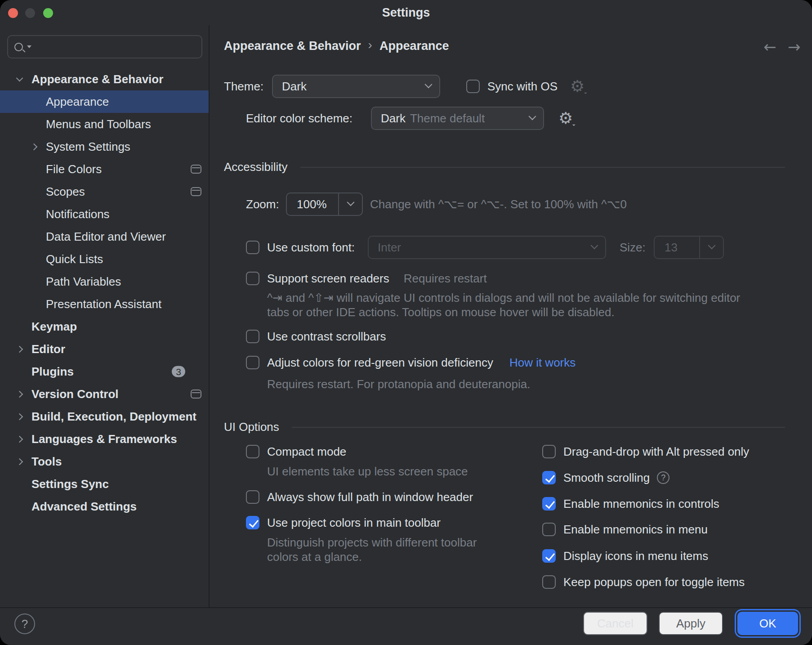 This screenshot has width=812, height=645. Describe the element at coordinates (636, 556) in the screenshot. I see `display-icons-label: Display icons in menu items` at that location.